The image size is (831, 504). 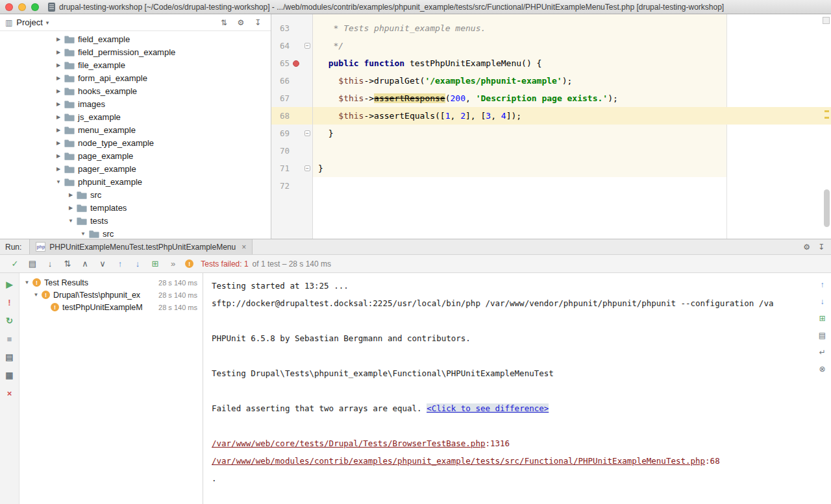 I want to click on export-results-icon: ⊞, so click(x=823, y=318).